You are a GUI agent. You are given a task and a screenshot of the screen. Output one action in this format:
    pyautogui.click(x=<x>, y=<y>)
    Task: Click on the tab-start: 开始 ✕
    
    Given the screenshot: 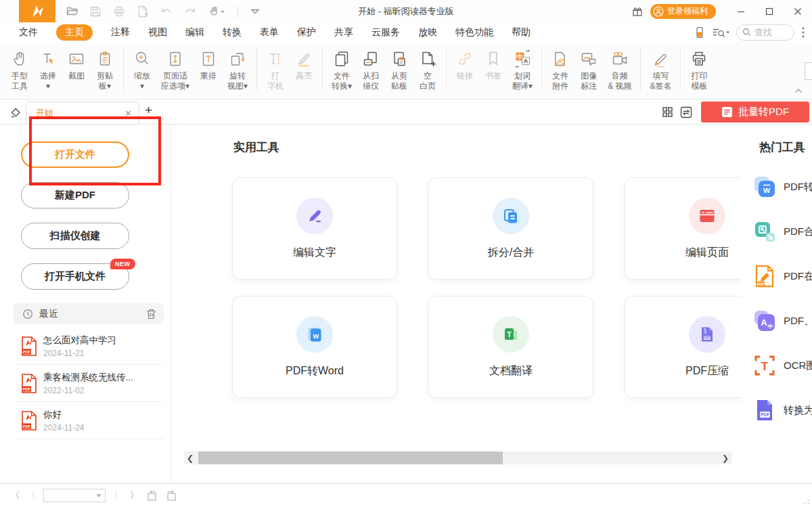 What is the action you would take?
    pyautogui.click(x=83, y=113)
    